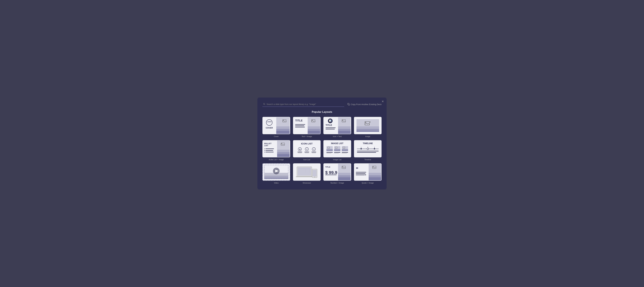  I want to click on layout-item-video: Video, so click(276, 174).